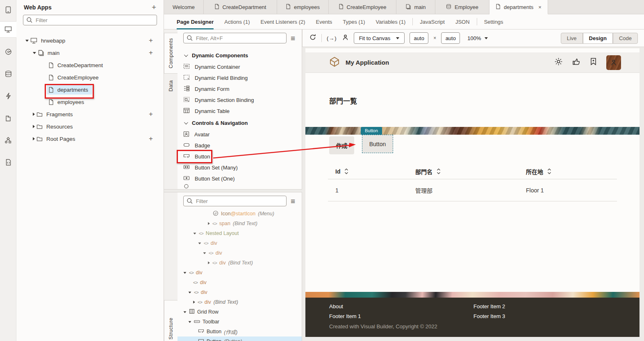  Describe the element at coordinates (371, 172) in the screenshot. I see `column-header-id: Id` at that location.